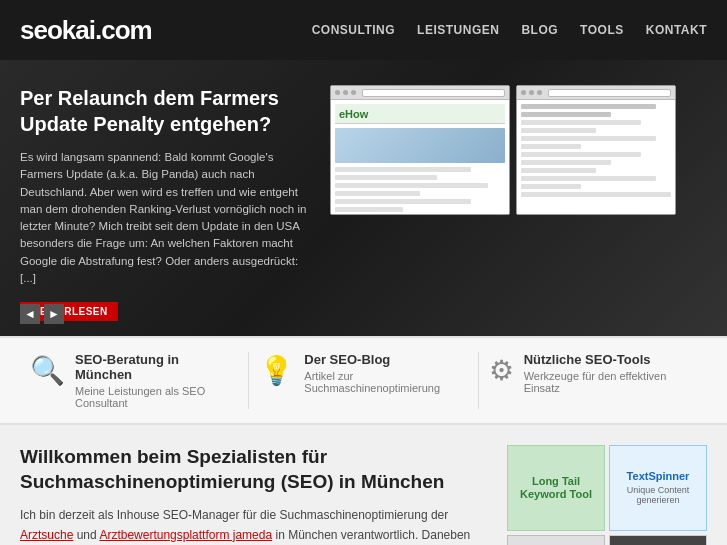  What do you see at coordinates (607, 495) in the screenshot?
I see `sidebar-tools: Long TailKeyword Tool TextSpinner Unique…` at bounding box center [607, 495].